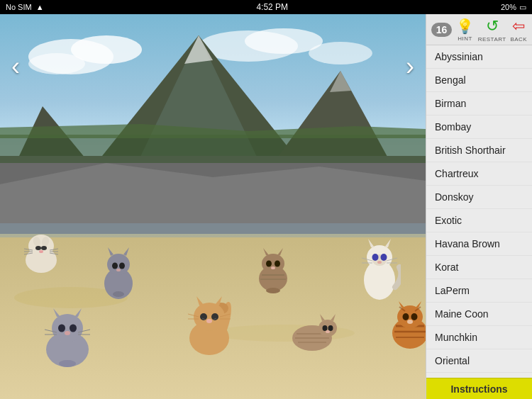 The image size is (532, 399). What do you see at coordinates (480, 128) in the screenshot?
I see `breed-item-bombay: Bombay` at bounding box center [480, 128].